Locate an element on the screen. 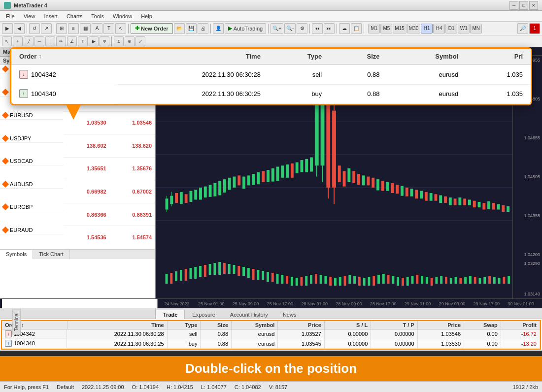 Image resolution: width=542 pixels, height=392 pixels. popup-row: ↓ 1004342 2022.11.30 06:30:28 sell 0.88 … is located at coordinates (271, 74).